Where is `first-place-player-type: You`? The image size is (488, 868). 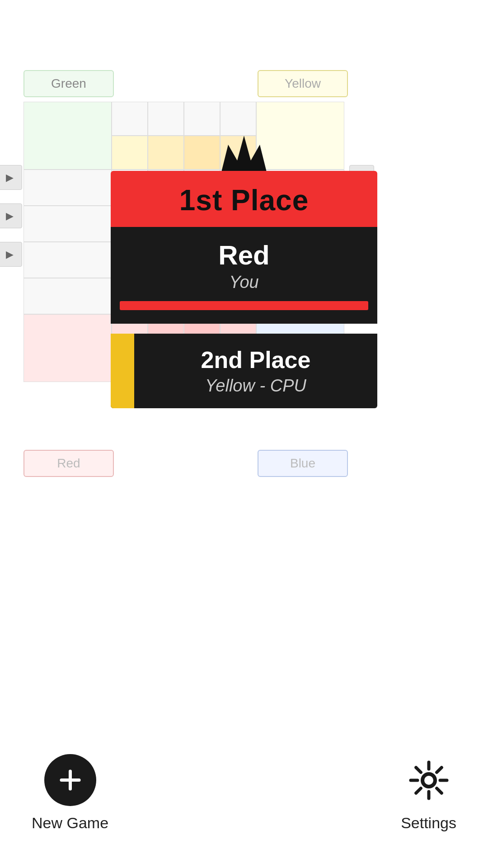 first-place-player-type: You is located at coordinates (244, 282).